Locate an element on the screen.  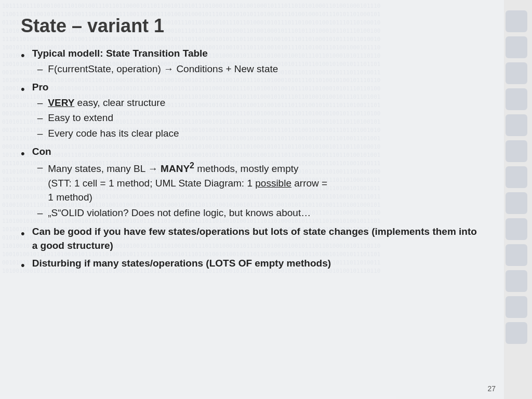
bullet-text: Con is located at coordinates (42, 152).